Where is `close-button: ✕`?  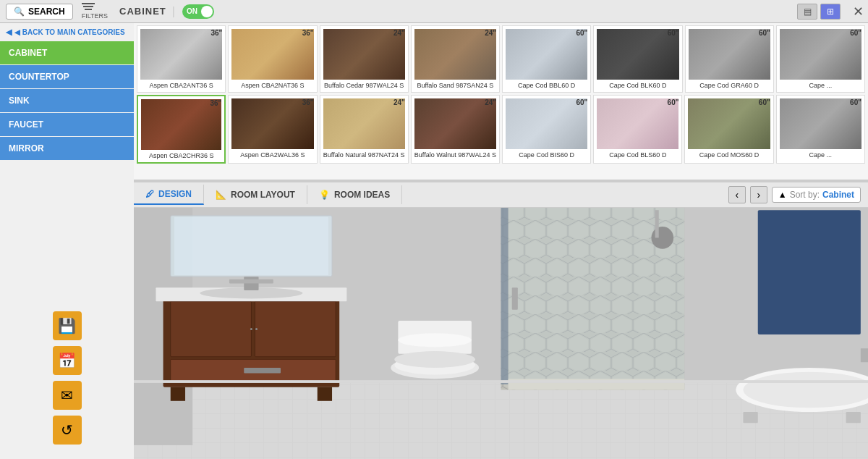
close-button: ✕ is located at coordinates (858, 12).